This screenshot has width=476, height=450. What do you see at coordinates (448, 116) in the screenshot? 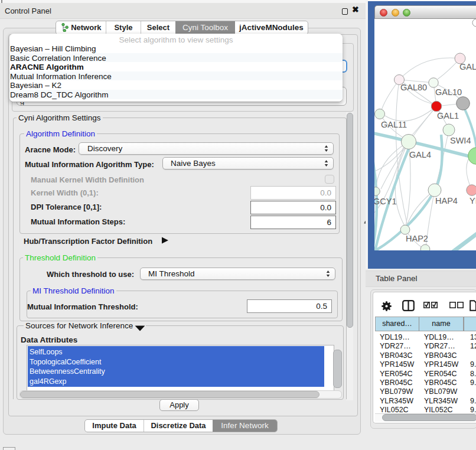
I see `svg-text: GAL1` at bounding box center [448, 116].